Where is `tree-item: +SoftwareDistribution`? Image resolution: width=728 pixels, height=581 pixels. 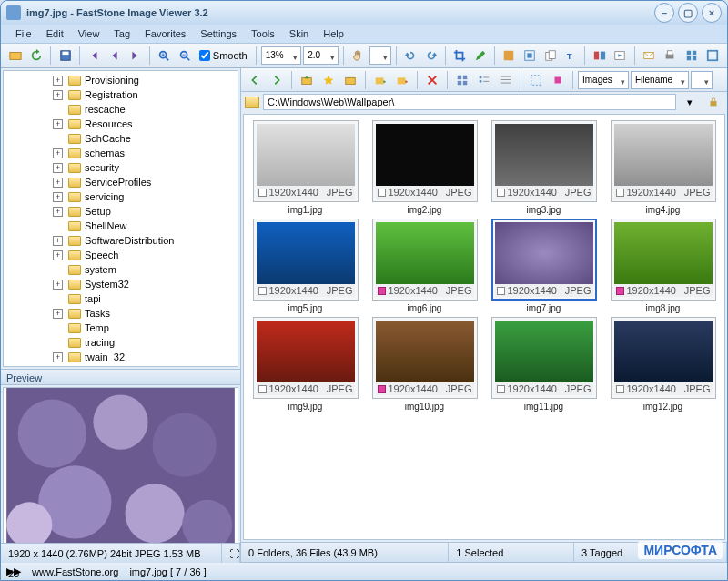 tree-item: +SoftwareDistribution is located at coordinates (120, 240).